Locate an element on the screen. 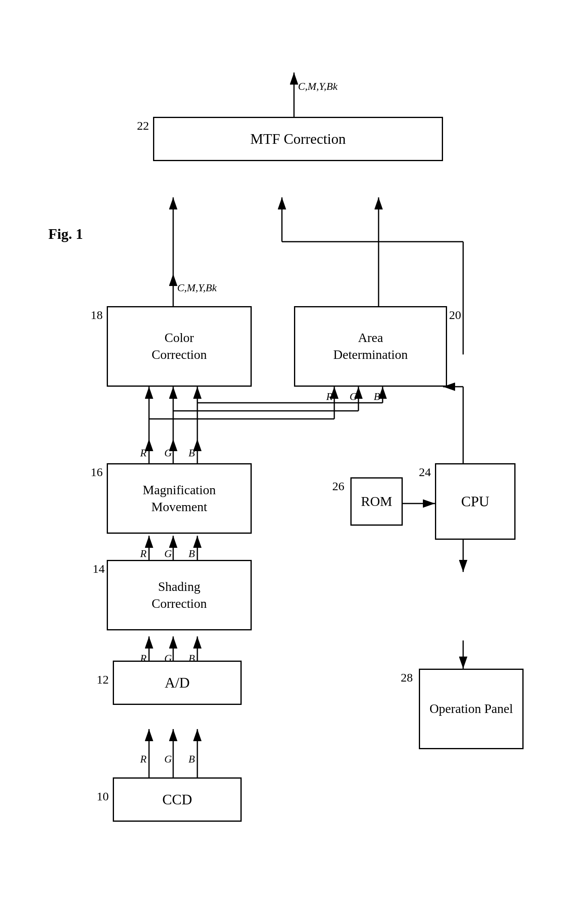 This screenshot has height=920, width=588. rgb-ad-g: G is located at coordinates (168, 659).